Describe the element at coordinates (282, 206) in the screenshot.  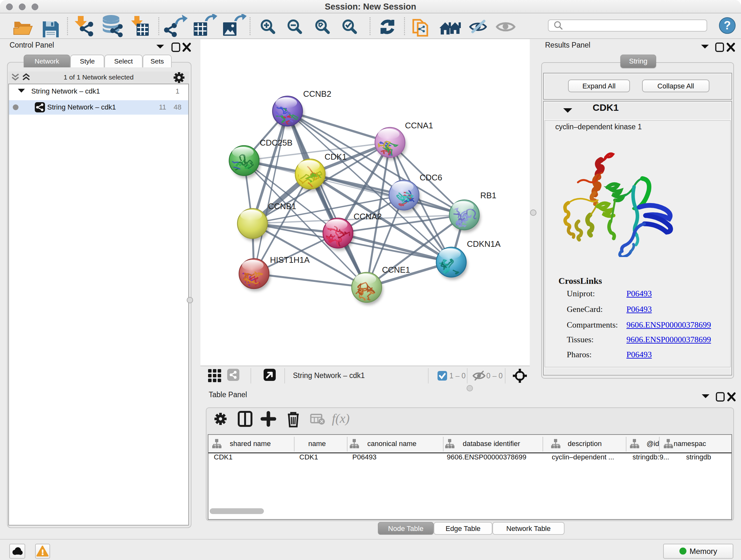
I see `svg-text: CCNB1` at that location.